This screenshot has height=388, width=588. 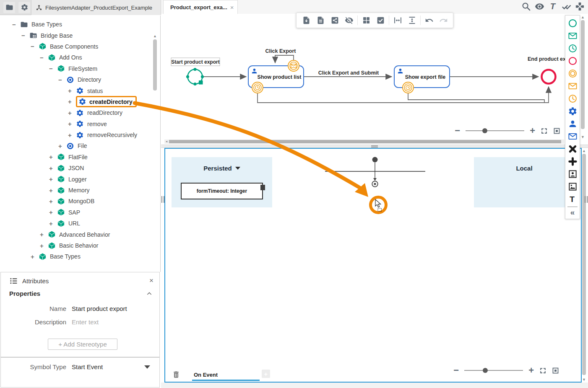 I want to click on intermediate-timer-event-icon, so click(x=572, y=98).